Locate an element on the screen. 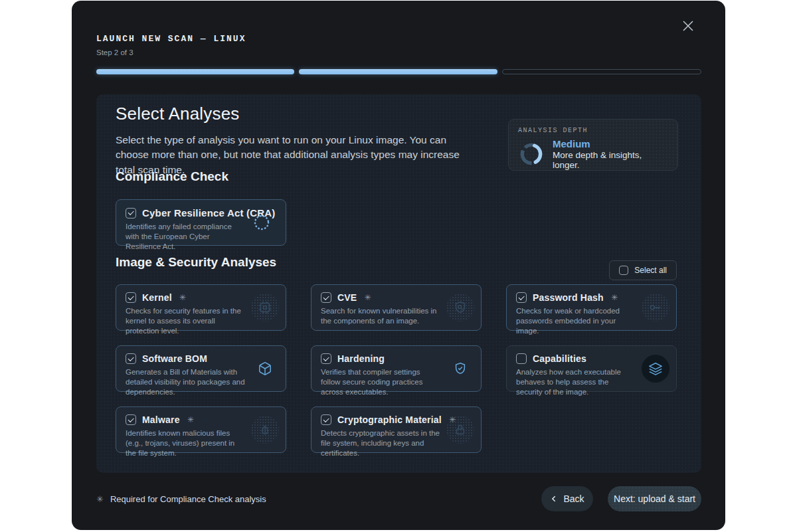 The image size is (797, 532). analysis-card-malware: Malware Identifies known malicious files… is located at coordinates (201, 430).